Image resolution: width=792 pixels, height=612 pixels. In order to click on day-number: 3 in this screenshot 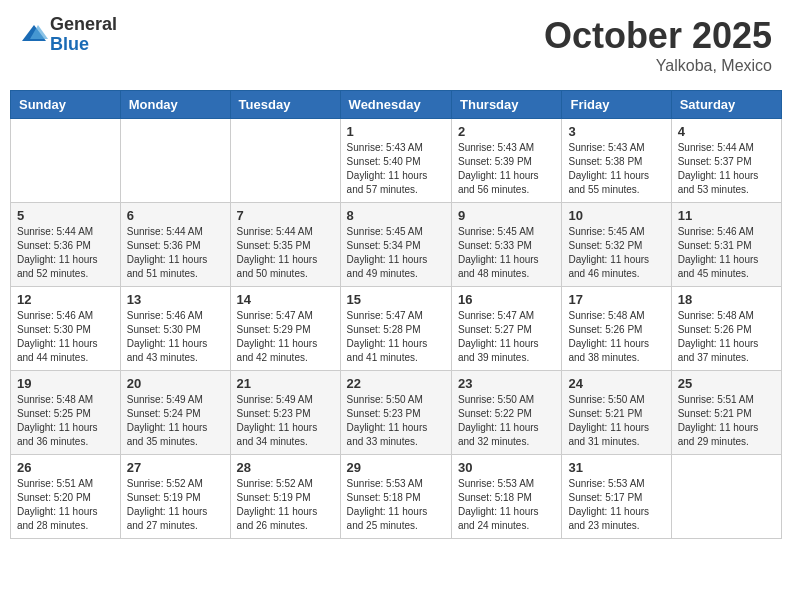, I will do `click(616, 132)`.